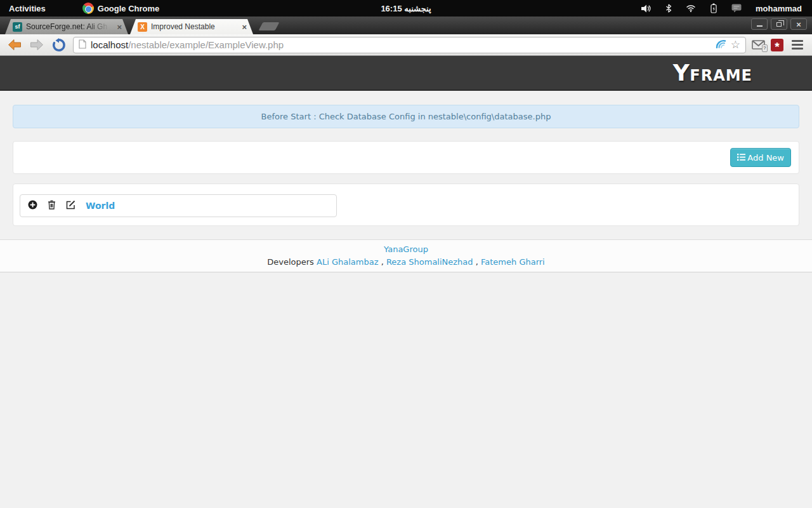 This screenshot has width=812, height=508. Describe the element at coordinates (406, 256) in the screenshot. I see `site-footer: YanaGroup Developers ALi Ghalambaz , Rez…` at that location.